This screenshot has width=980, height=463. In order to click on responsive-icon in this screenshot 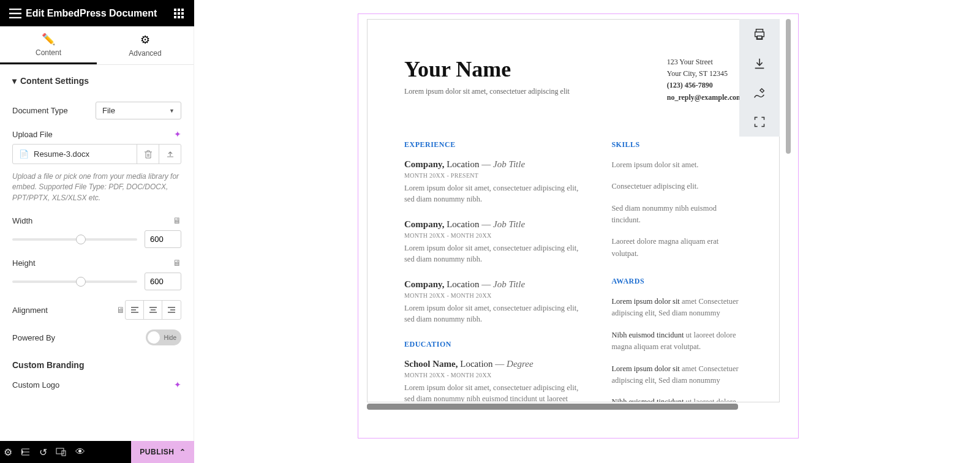, I will do `click(61, 452)`.